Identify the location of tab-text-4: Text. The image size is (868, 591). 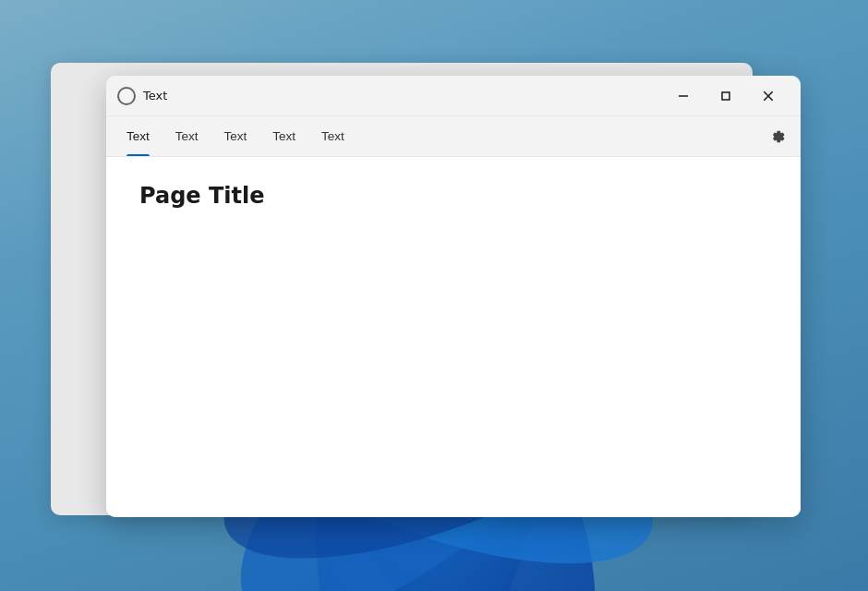
(284, 137).